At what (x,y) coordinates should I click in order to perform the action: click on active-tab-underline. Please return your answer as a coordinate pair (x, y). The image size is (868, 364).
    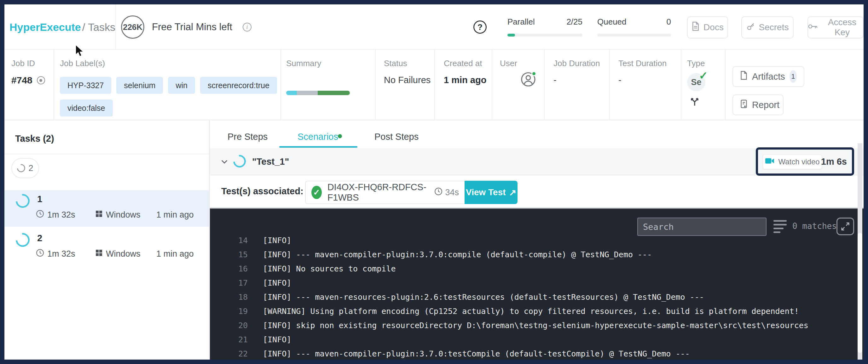
    Looking at the image, I should click on (318, 147).